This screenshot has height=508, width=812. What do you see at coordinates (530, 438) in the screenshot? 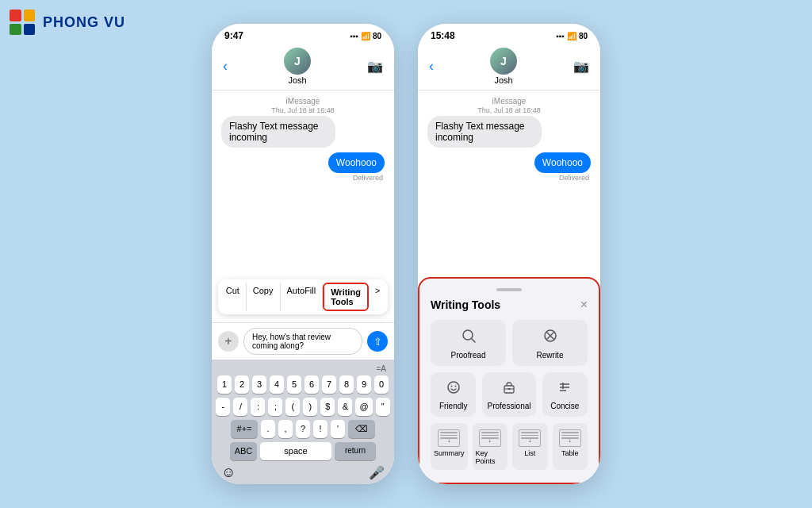
I see `list-doc-icon: ↓` at bounding box center [530, 438].